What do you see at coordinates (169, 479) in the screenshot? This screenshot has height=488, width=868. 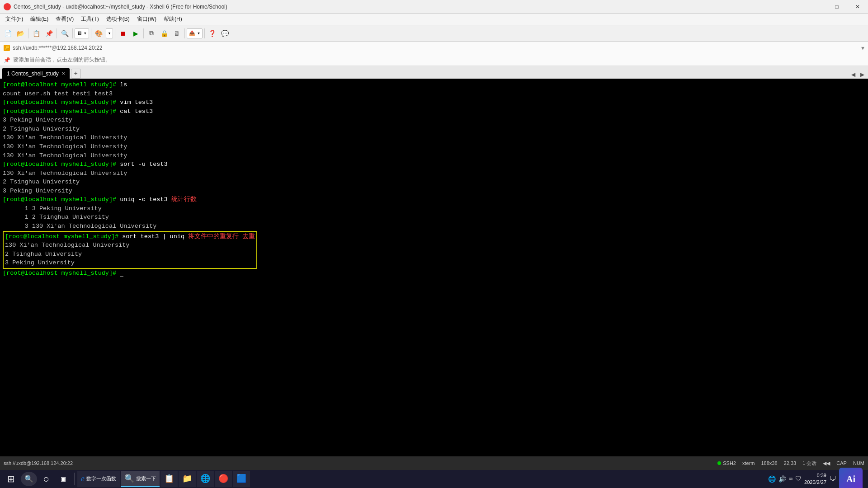 I see `clipboard-icon: 📋` at bounding box center [169, 479].